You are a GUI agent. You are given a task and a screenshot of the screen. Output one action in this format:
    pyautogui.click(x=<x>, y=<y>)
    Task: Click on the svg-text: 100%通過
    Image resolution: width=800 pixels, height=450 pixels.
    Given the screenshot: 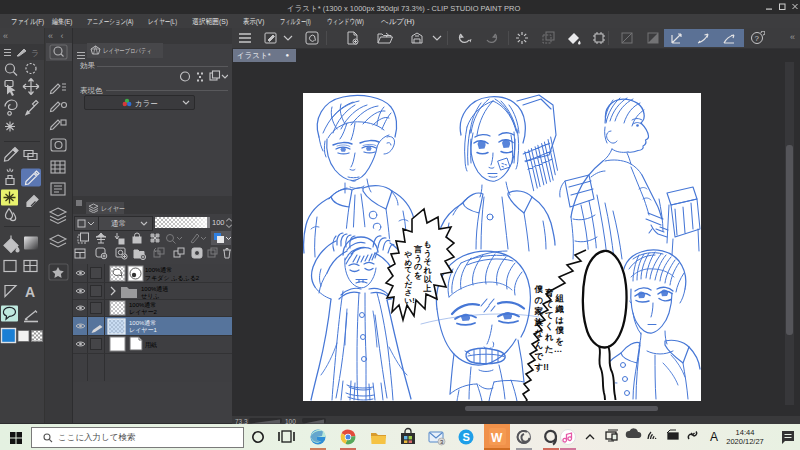 What is the action you would take?
    pyautogui.click(x=154, y=288)
    